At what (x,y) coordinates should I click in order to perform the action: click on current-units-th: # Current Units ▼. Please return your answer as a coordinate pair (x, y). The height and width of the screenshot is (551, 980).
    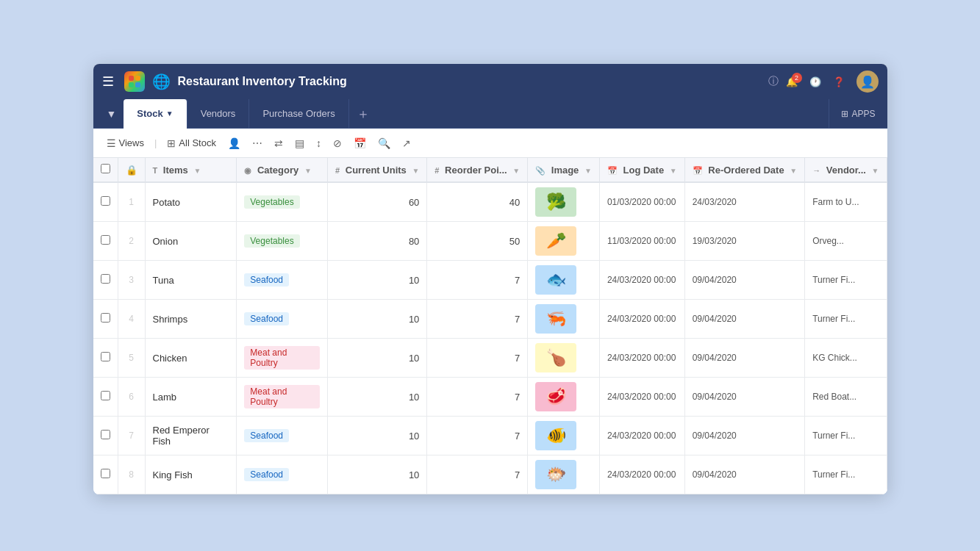
    Looking at the image, I should click on (378, 170).